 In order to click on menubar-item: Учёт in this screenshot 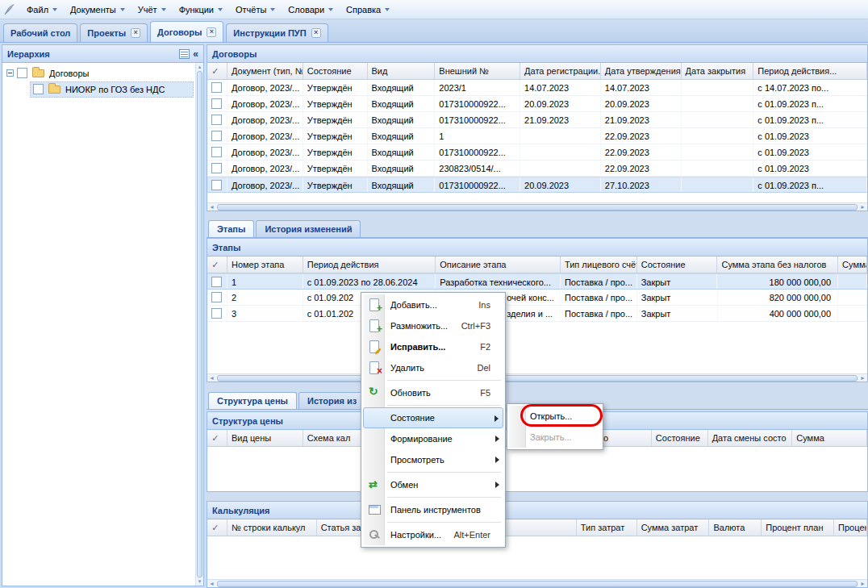, I will do `click(152, 10)`.